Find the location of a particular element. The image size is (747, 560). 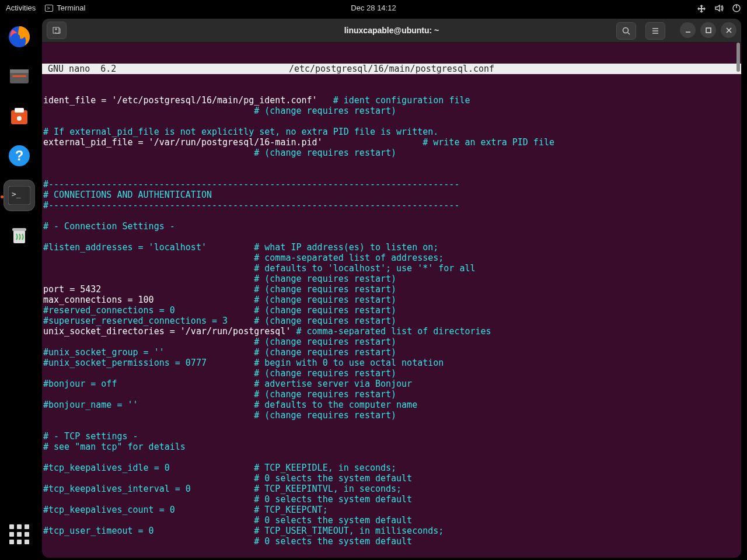

dock-software is located at coordinates (19, 116).